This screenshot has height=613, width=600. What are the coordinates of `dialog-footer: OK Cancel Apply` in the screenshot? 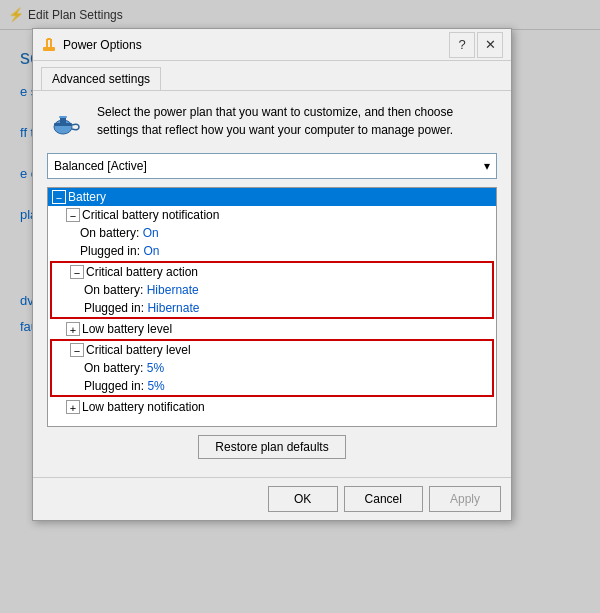 It's located at (272, 498).